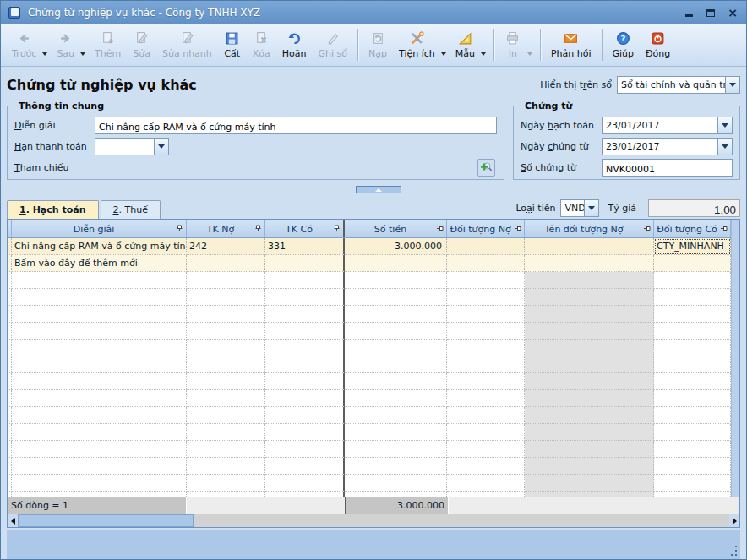  What do you see at coordinates (689, 13) in the screenshot?
I see `minimize-icon` at bounding box center [689, 13].